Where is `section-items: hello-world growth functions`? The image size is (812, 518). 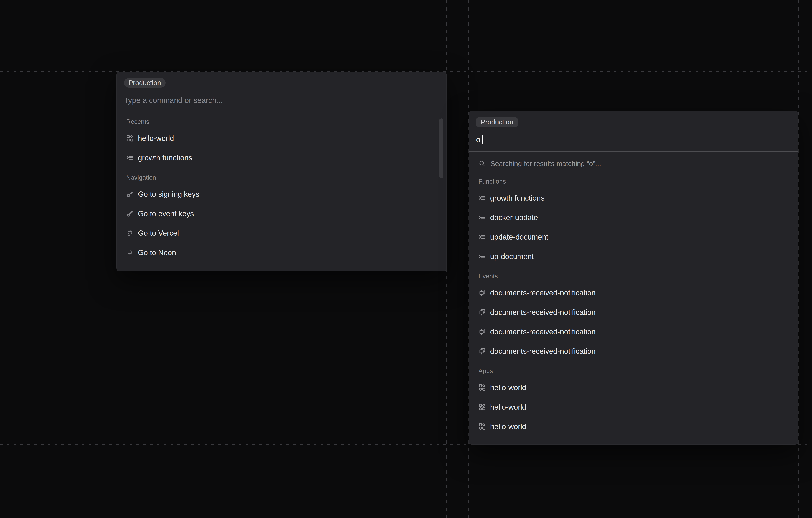
section-items: hello-world growth functions is located at coordinates (282, 148).